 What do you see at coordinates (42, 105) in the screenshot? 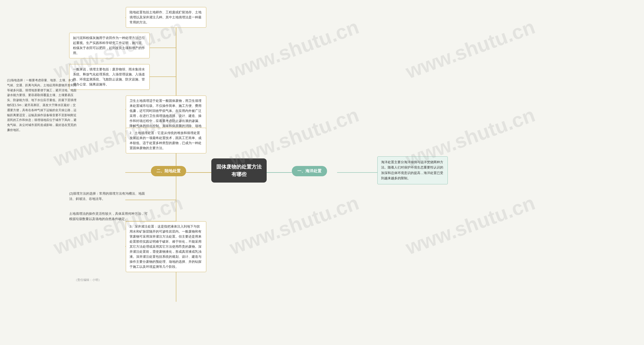
I see `land-branch4: (1)场地选择：一般要考虑容量、地形、土壤、水文、气候、交通、距离与风向。土地征…` at bounding box center [42, 105].